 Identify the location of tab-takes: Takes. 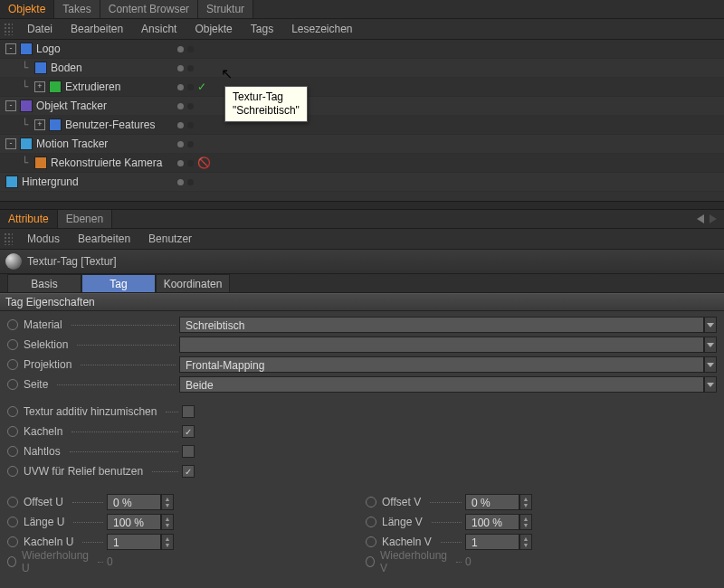
(77, 9).